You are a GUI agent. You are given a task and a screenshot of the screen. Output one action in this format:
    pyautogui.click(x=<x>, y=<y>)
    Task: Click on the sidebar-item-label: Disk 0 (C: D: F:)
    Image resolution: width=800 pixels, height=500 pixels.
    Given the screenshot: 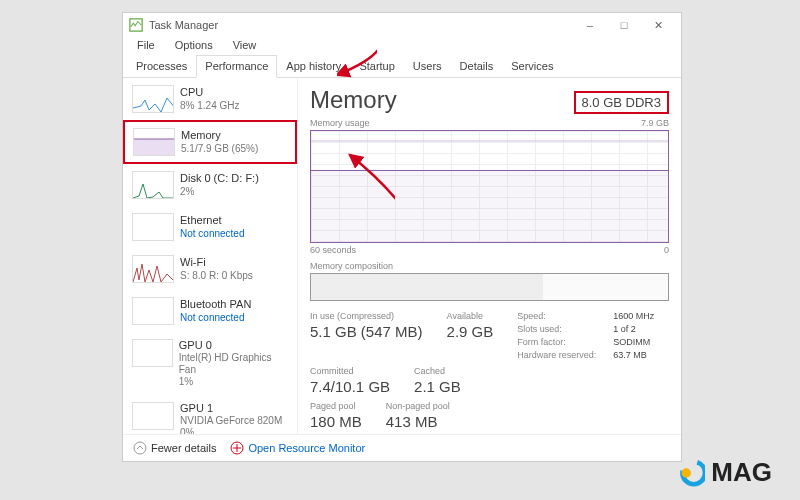 What is the action you would take?
    pyautogui.click(x=220, y=178)
    